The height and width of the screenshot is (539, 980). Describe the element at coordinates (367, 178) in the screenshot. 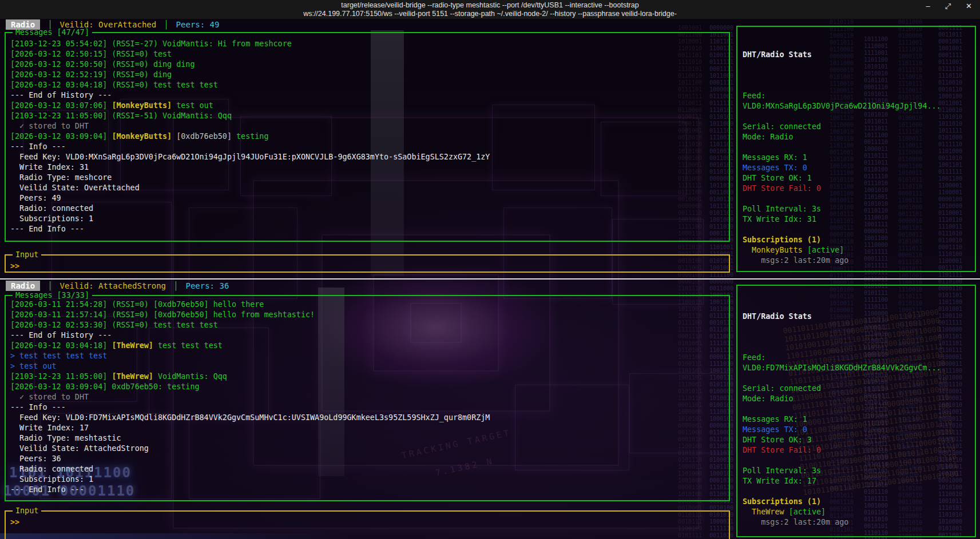

I see `message-line: Radio Type: meshcore` at that location.